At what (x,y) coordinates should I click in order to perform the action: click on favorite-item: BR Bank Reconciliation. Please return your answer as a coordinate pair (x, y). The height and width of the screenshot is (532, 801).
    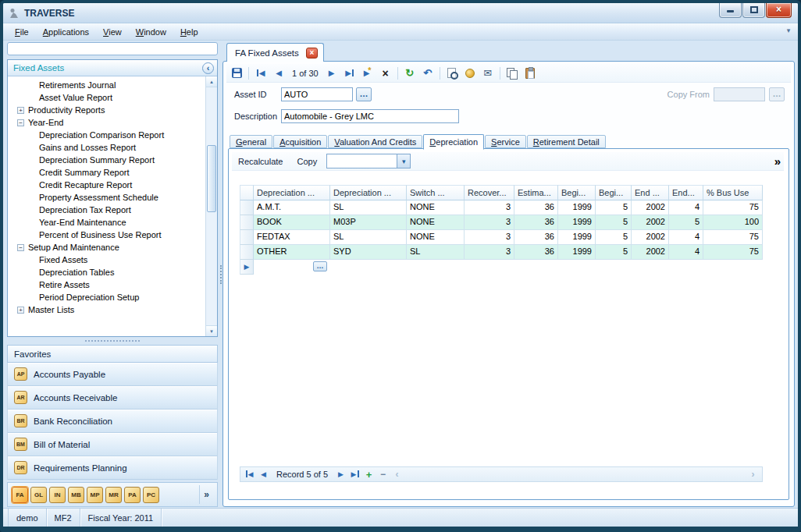
    Looking at the image, I should click on (112, 421).